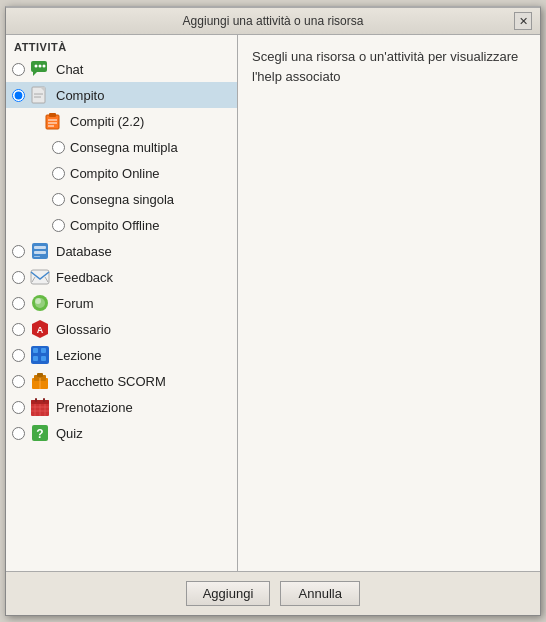 The image size is (546, 622). I want to click on pacchetto-scorm-label: Pacchetto SCORM, so click(111, 382).